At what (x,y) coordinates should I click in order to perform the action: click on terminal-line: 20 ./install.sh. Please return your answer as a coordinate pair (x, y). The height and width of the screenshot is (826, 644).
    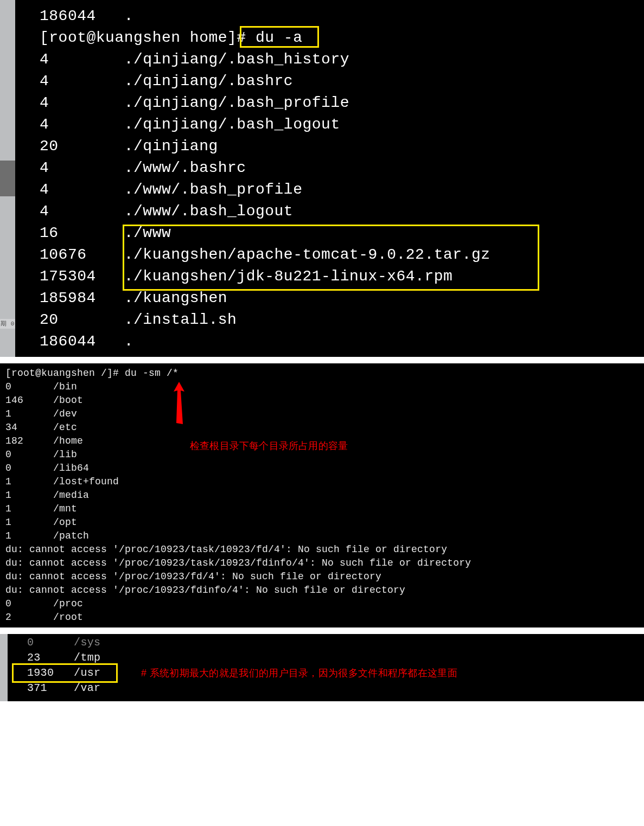
    Looking at the image, I should click on (342, 320).